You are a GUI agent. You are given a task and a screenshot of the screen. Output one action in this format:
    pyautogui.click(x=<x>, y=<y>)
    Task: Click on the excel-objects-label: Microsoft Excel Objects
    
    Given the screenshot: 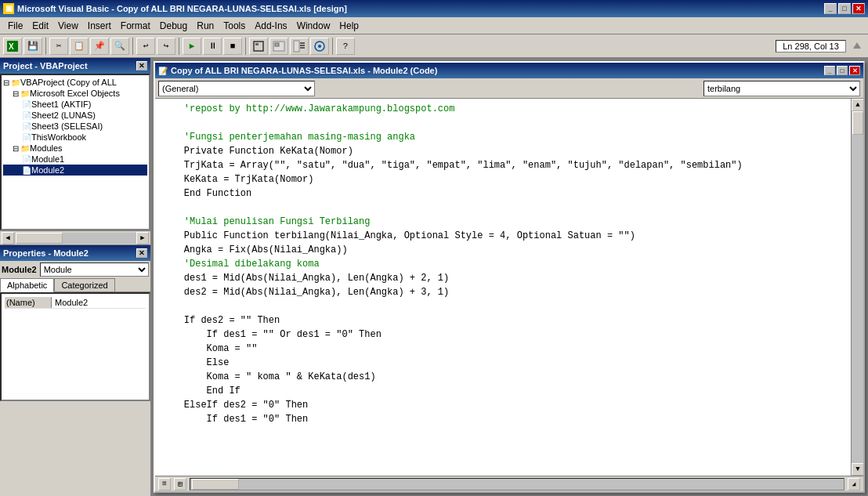 What is the action you would take?
    pyautogui.click(x=75, y=93)
    